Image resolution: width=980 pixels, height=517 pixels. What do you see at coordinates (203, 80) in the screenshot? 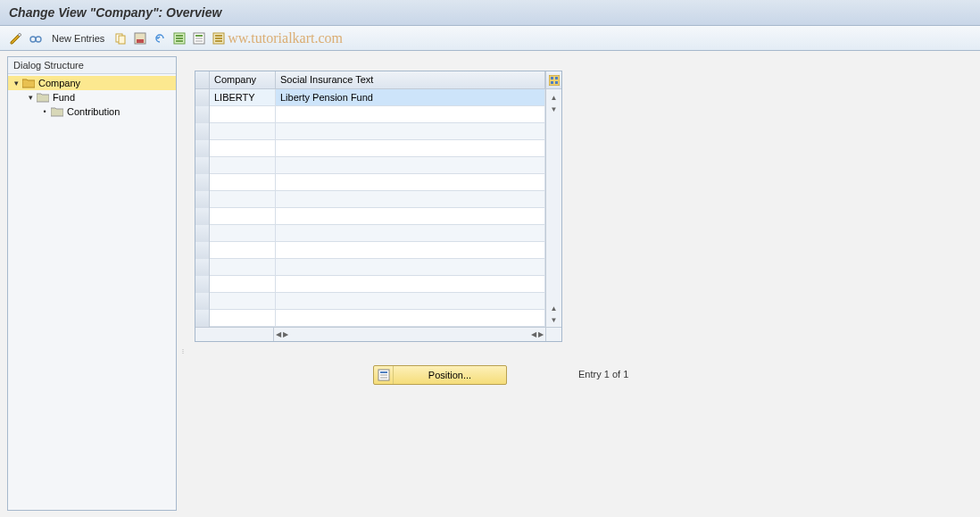
I see `row-selector-header` at bounding box center [203, 80].